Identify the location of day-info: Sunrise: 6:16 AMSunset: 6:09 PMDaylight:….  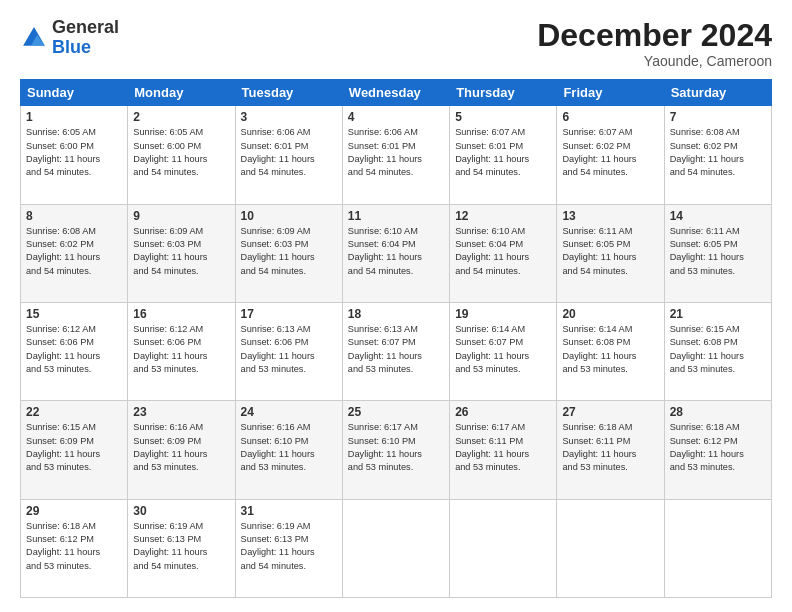
(181, 448).